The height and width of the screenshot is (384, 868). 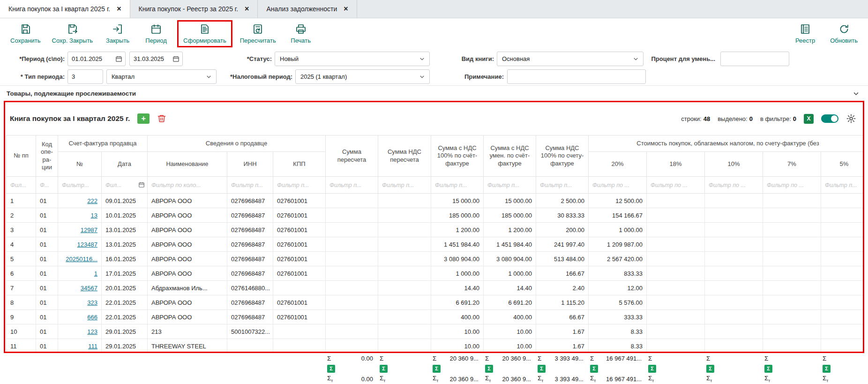 I want to click on table-row: 7013456720.01.2025Абдрахманов Иль...0276…, so click(x=436, y=288).